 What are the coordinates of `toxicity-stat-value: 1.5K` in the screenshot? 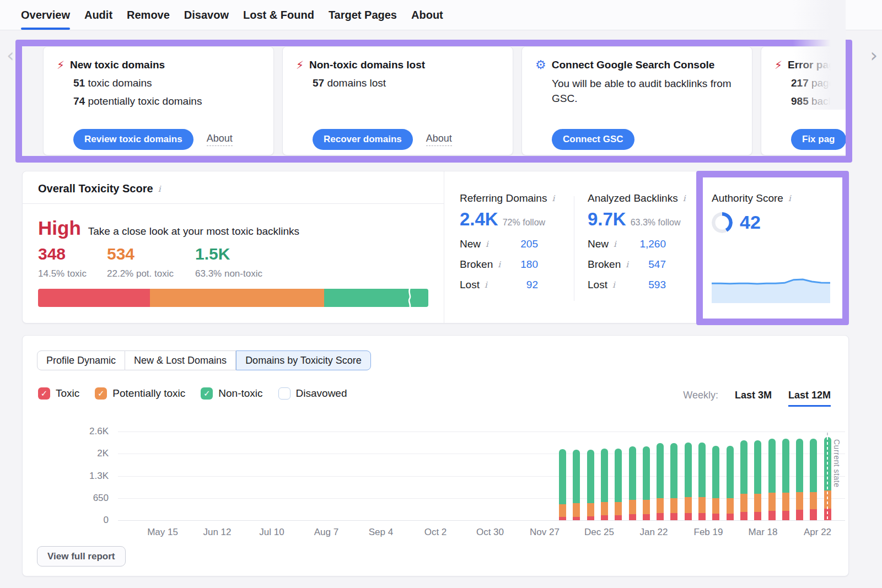 It's located at (229, 254).